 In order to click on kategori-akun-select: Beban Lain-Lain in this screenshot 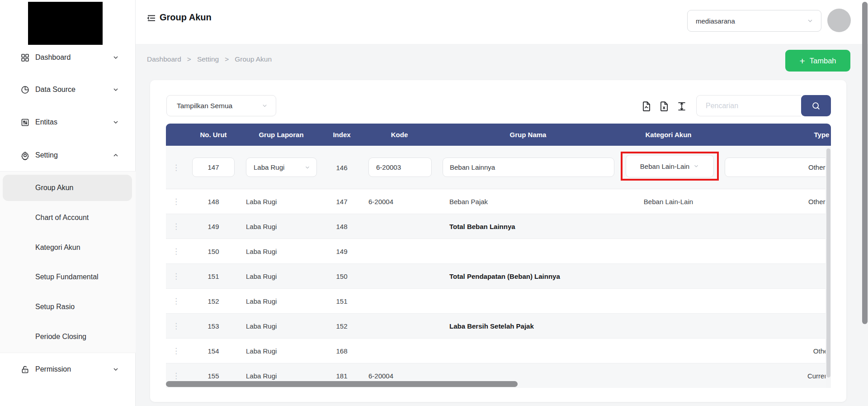, I will do `click(670, 166)`.